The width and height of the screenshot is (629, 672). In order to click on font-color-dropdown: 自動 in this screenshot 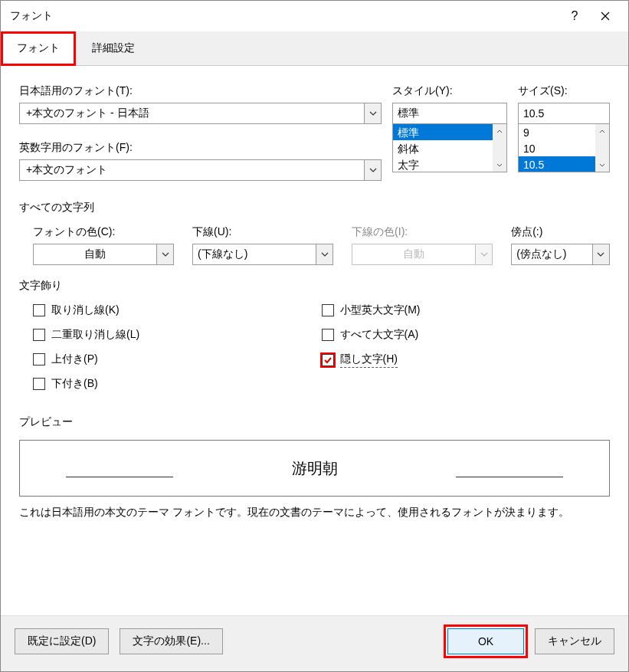, I will do `click(103, 254)`.